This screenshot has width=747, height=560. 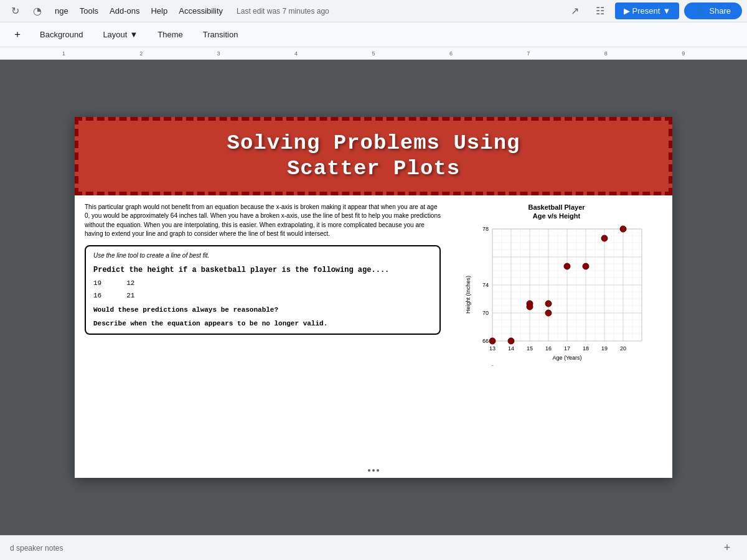 I want to click on age-2: 16, so click(x=97, y=296).